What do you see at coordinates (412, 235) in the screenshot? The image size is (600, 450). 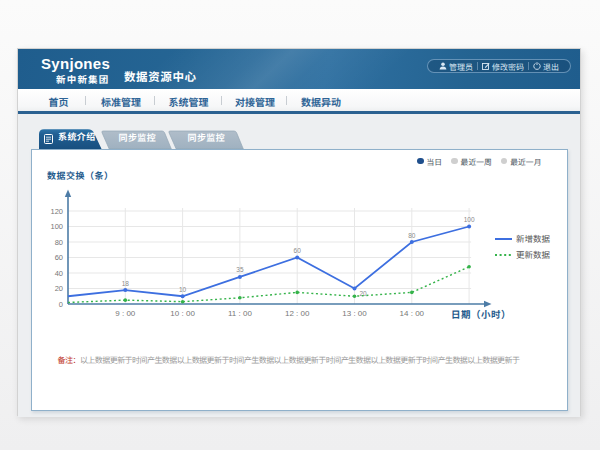 I see `data-label: 80` at bounding box center [412, 235].